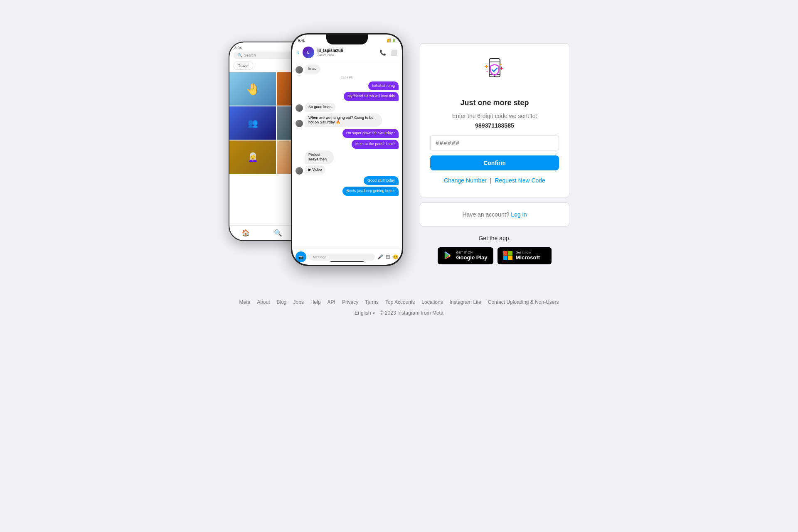 This screenshot has width=798, height=532. What do you see at coordinates (264, 302) in the screenshot?
I see `footer-link-about: About` at bounding box center [264, 302].